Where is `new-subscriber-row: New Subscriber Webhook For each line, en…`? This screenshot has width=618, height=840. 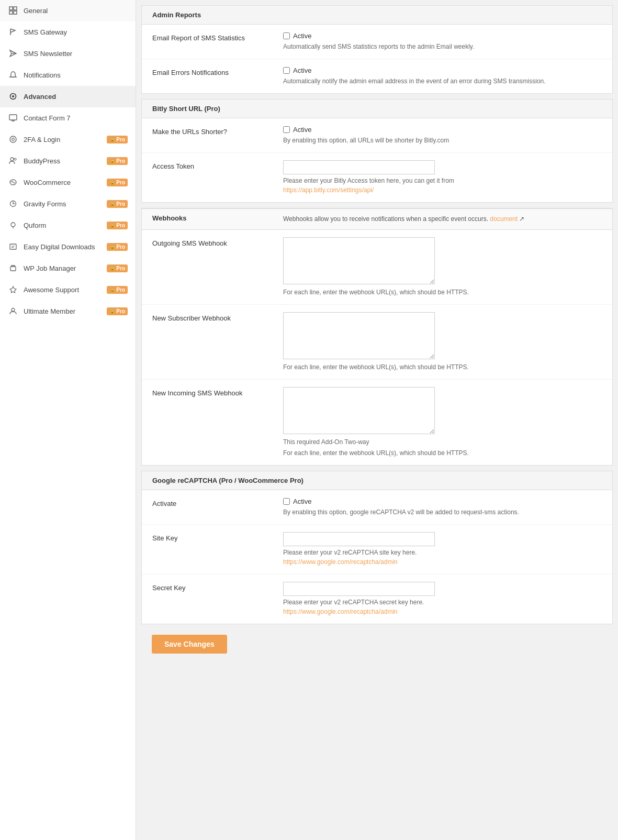 new-subscriber-row: New Subscriber Webhook For each line, en… is located at coordinates (377, 342).